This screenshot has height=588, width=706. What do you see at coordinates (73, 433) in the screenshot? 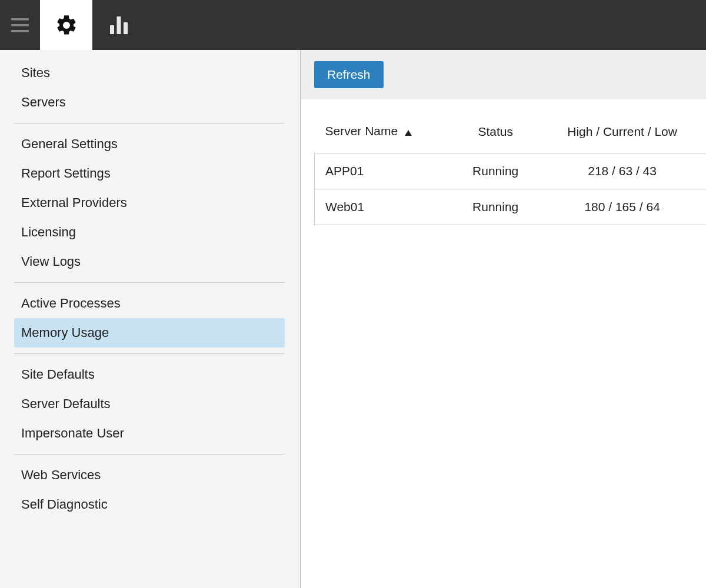
I see `sidebar-item-label: Impersonate User` at bounding box center [73, 433].